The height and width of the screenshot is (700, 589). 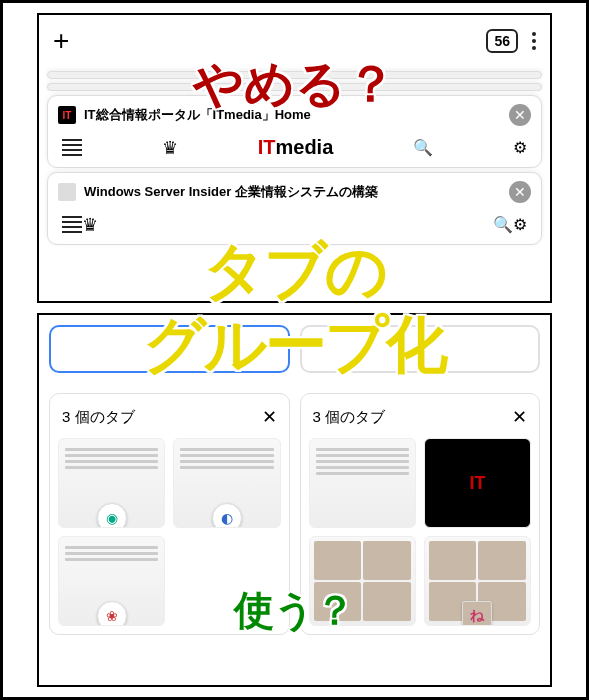 I want to click on menu-button, so click(x=534, y=41).